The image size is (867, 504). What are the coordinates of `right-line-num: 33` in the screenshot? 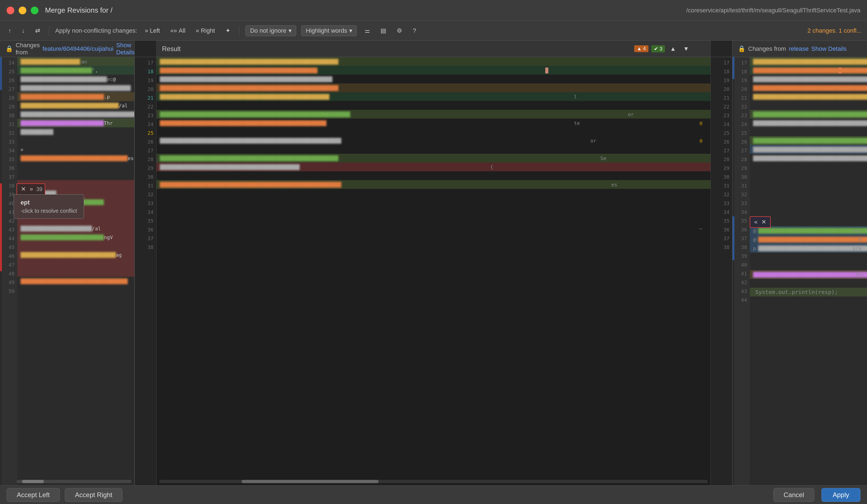 It's located at (742, 203).